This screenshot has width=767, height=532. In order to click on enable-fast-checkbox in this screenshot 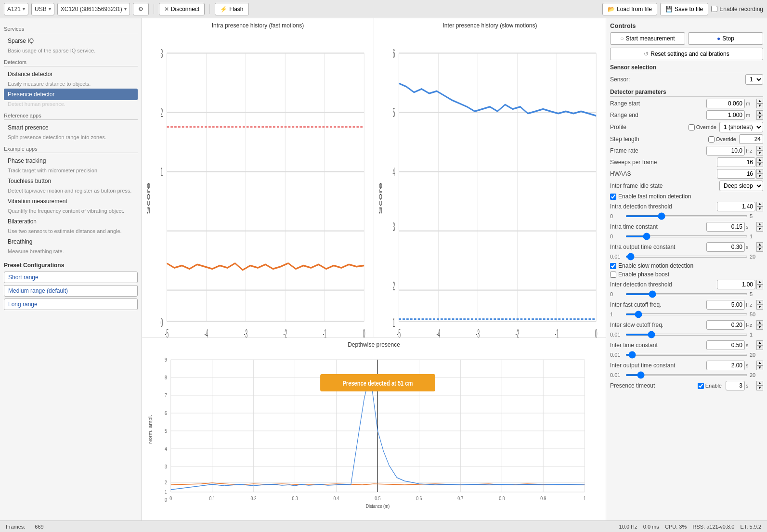, I will do `click(613, 196)`.